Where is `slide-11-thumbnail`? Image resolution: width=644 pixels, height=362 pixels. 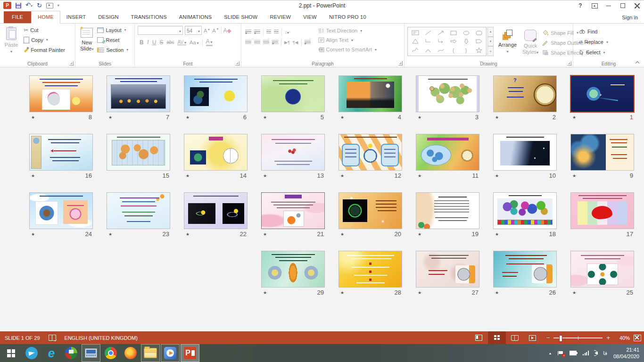
slide-11-thumbnail is located at coordinates (448, 152).